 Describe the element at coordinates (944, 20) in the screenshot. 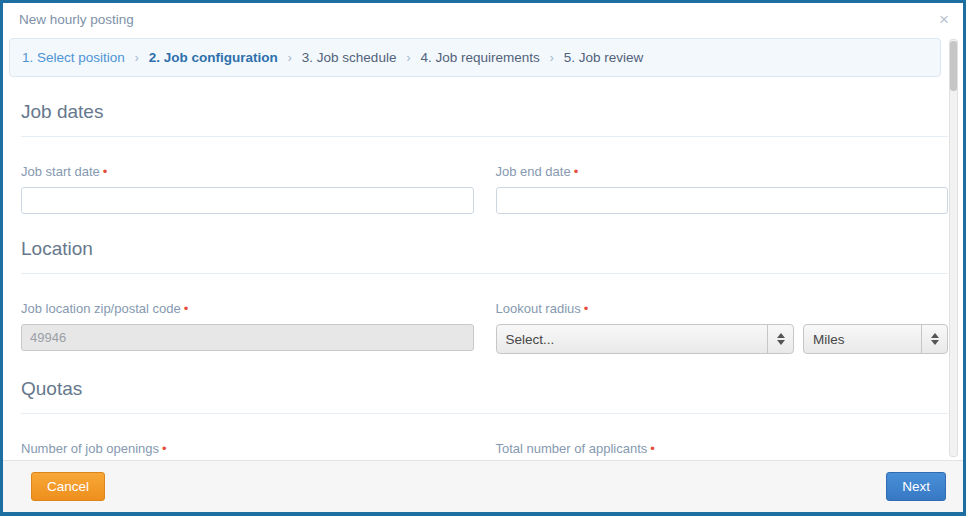

I see `close-icon: ×` at that location.